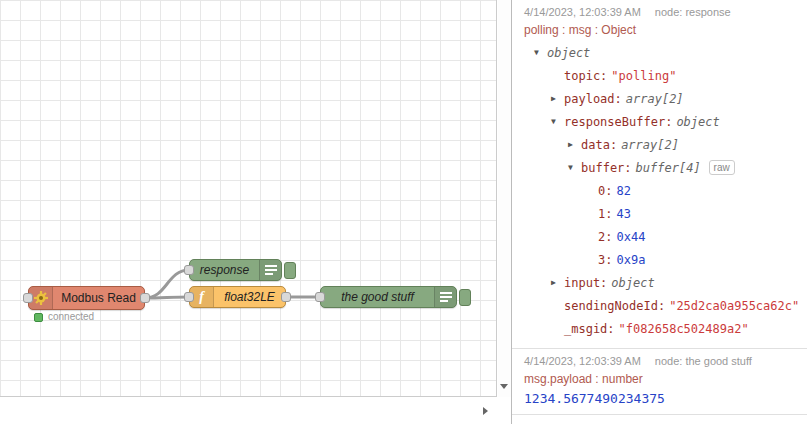 This screenshot has height=424, width=807. I want to click on tree-key: 1:, so click(605, 214).